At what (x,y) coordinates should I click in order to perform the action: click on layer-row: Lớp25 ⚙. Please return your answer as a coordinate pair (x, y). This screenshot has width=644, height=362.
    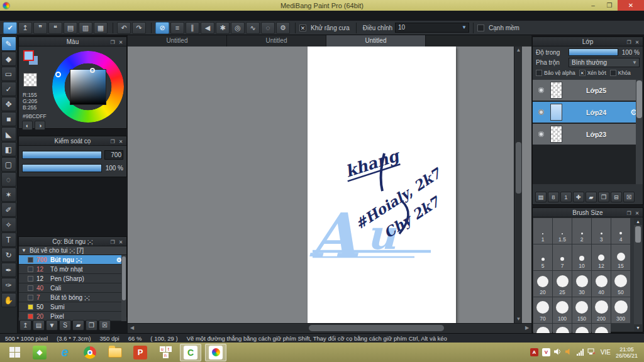
    Looking at the image, I should click on (587, 90).